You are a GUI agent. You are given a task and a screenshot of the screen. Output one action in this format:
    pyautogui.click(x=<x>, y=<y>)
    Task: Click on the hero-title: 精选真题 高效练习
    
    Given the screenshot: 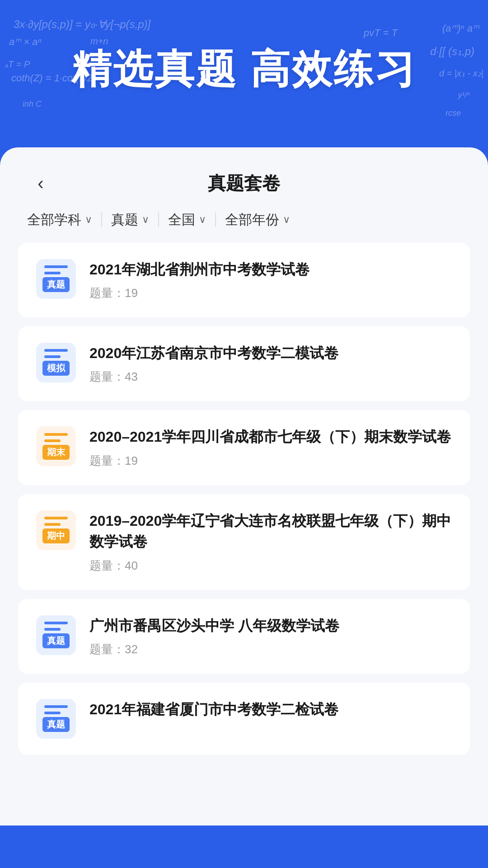 What is the action you would take?
    pyautogui.click(x=244, y=69)
    